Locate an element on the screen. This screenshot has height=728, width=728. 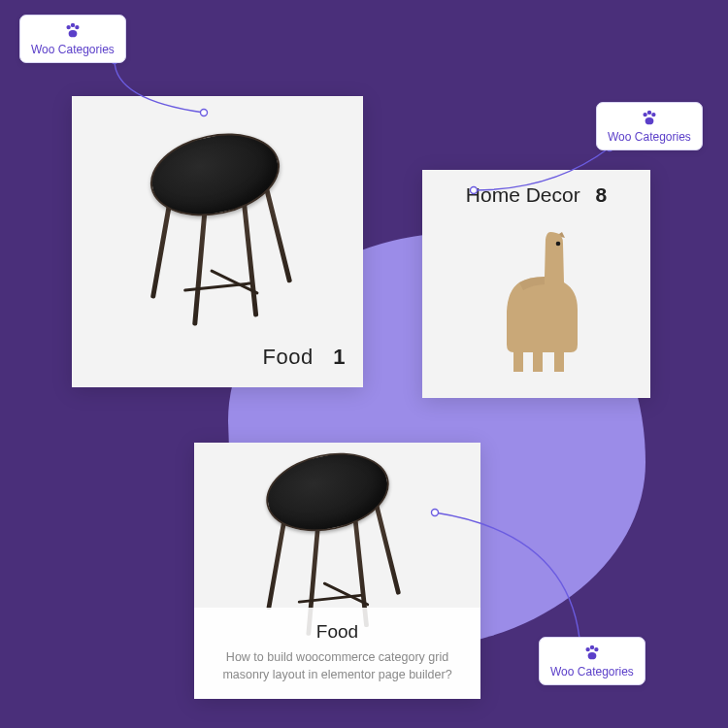
category-count: 1 is located at coordinates (340, 357).